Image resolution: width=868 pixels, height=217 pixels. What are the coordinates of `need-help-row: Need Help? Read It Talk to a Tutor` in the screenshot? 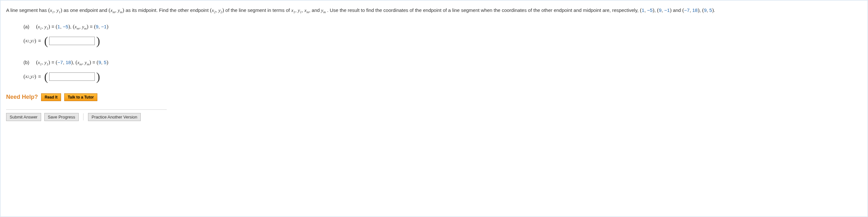 It's located at (434, 97).